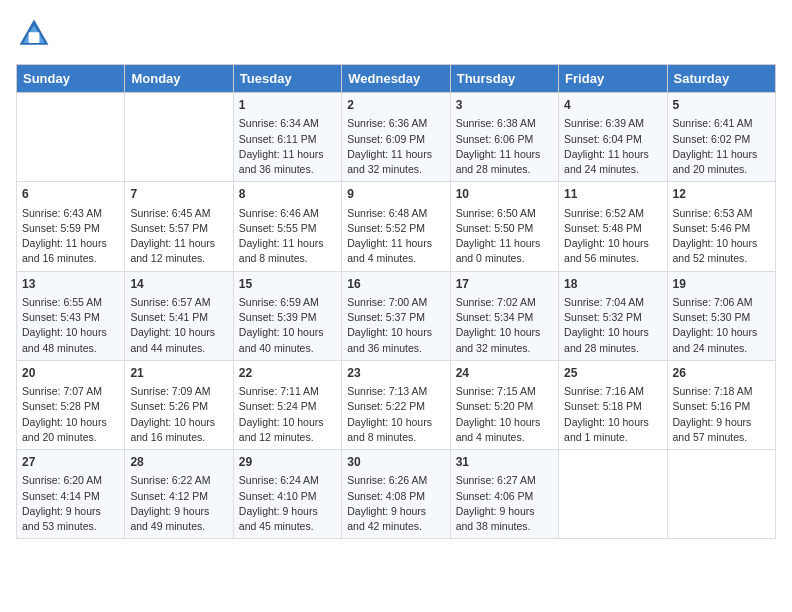  What do you see at coordinates (612, 374) in the screenshot?
I see `day-number: 25` at bounding box center [612, 374].